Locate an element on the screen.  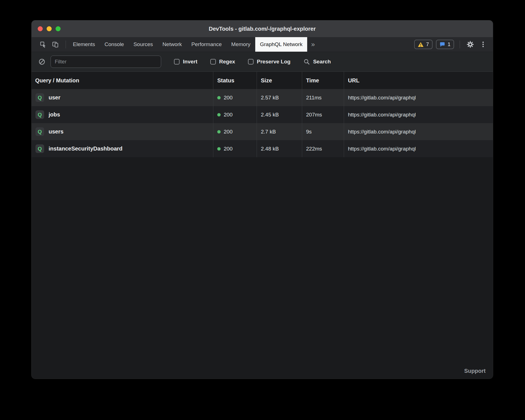
tab-label: Console is located at coordinates (114, 44).